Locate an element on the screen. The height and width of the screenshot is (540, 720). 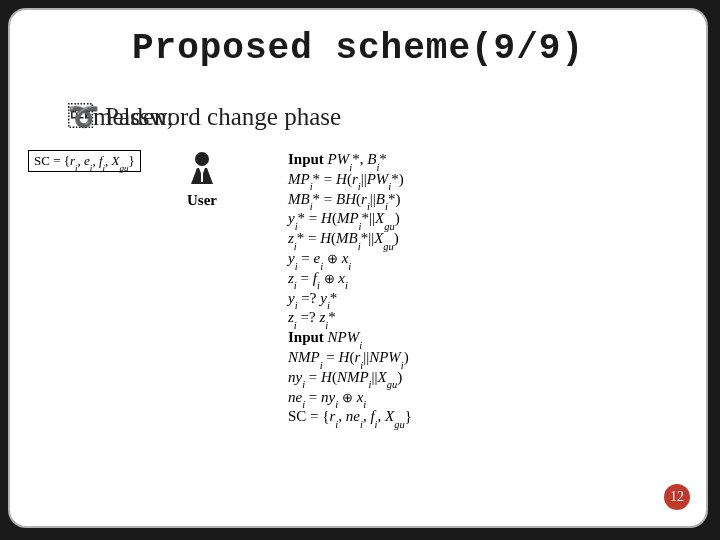
step-line: MBi* = BH(ri||Bi*) is located at coordinates (350, 200).